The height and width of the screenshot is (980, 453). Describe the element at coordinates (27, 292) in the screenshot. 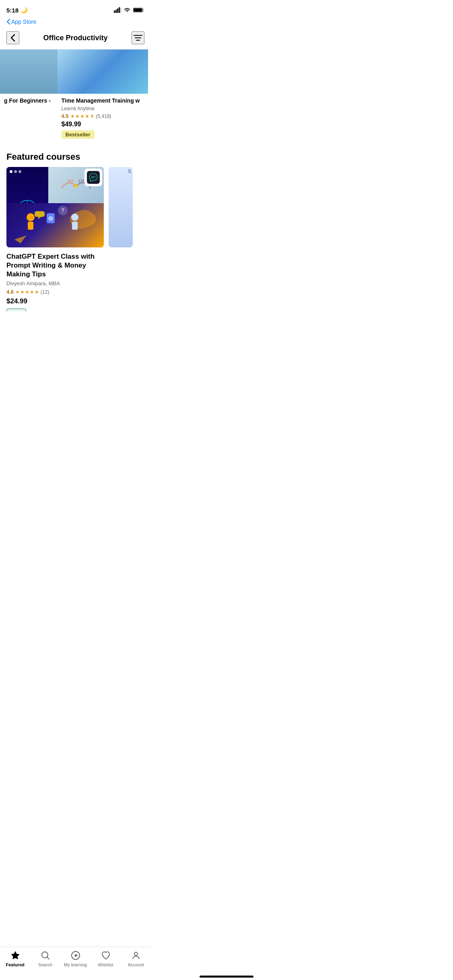

I see `featured-stars: ★ ★ ★ ★ ★` at that location.